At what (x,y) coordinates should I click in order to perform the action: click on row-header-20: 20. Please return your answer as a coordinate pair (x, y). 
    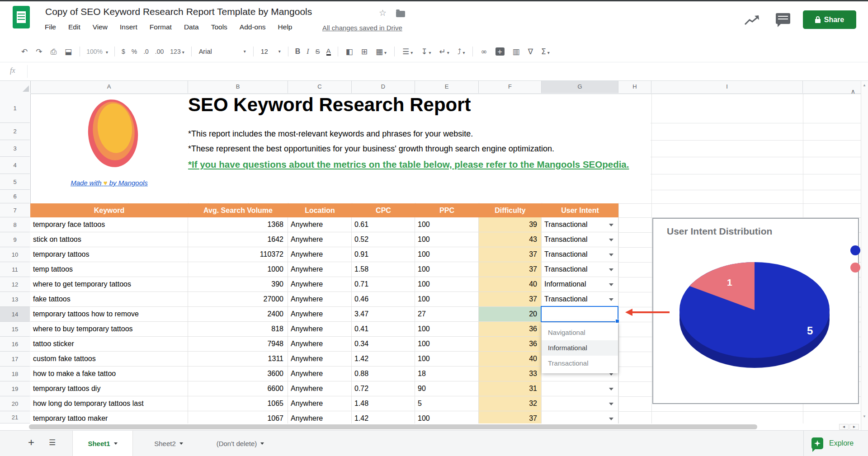
    Looking at the image, I should click on (15, 404).